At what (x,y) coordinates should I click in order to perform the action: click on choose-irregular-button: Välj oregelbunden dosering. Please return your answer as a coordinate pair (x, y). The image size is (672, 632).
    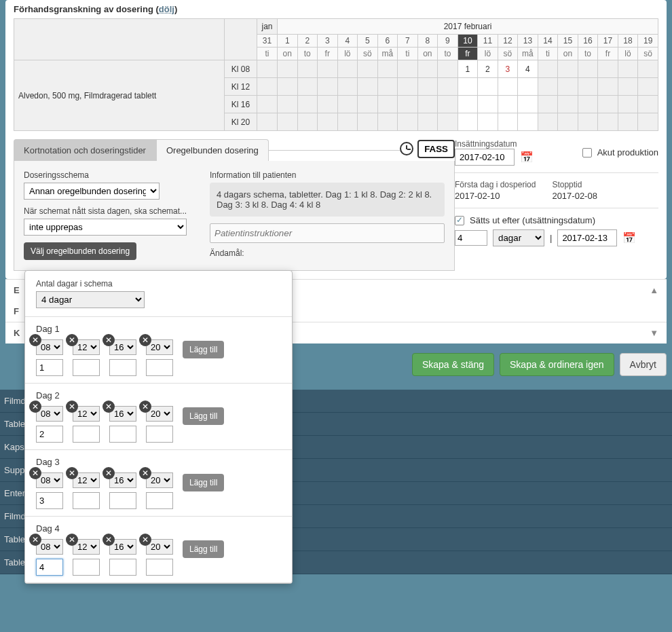
    Looking at the image, I should click on (80, 251).